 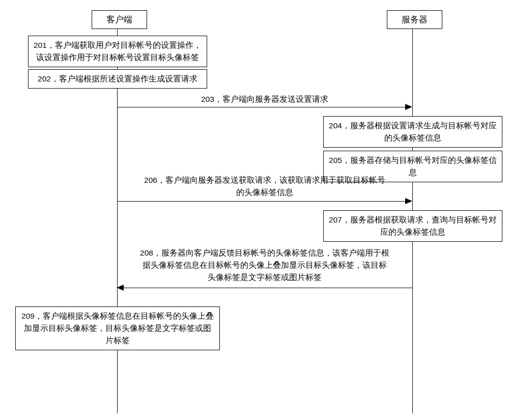 What do you see at coordinates (118, 51) in the screenshot?
I see `step-201: 201，客户端获取用户对目标帐号的设置操作，该设置操作用于对目标帐号设置目标头像…` at bounding box center [118, 51].